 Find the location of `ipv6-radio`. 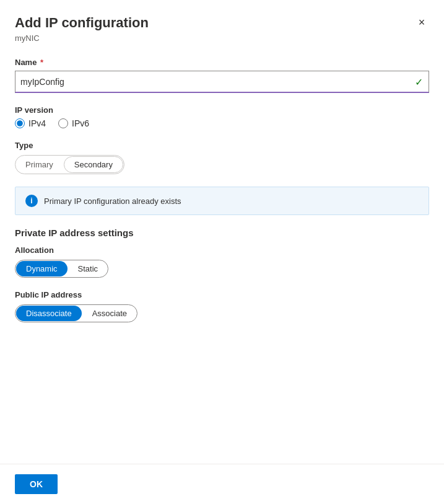

ipv6-radio is located at coordinates (63, 123).